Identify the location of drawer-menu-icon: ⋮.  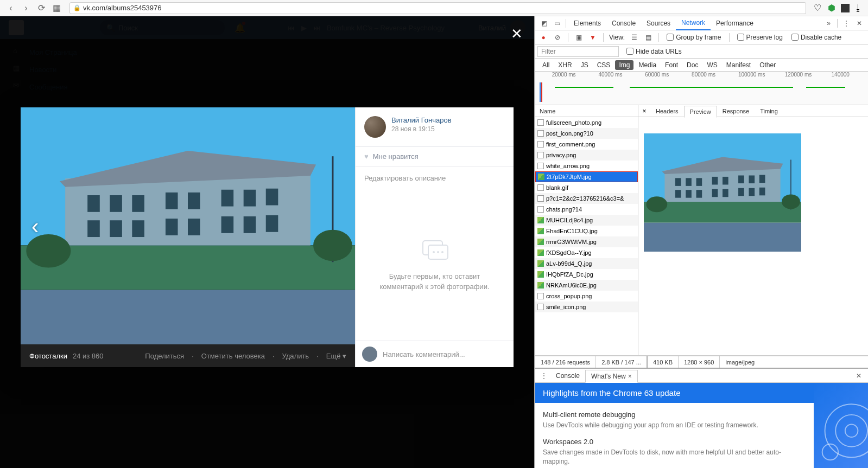
(544, 376).